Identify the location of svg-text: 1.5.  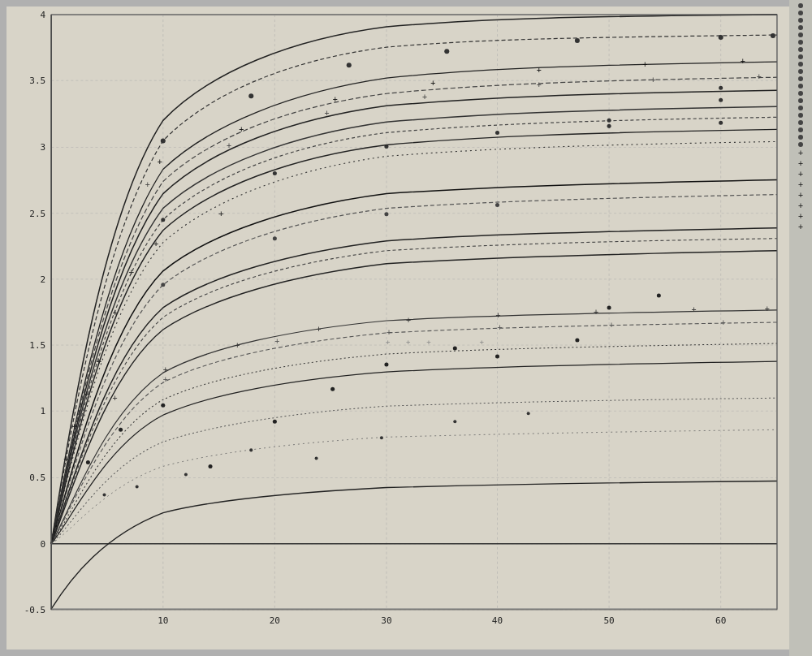
(37, 346).